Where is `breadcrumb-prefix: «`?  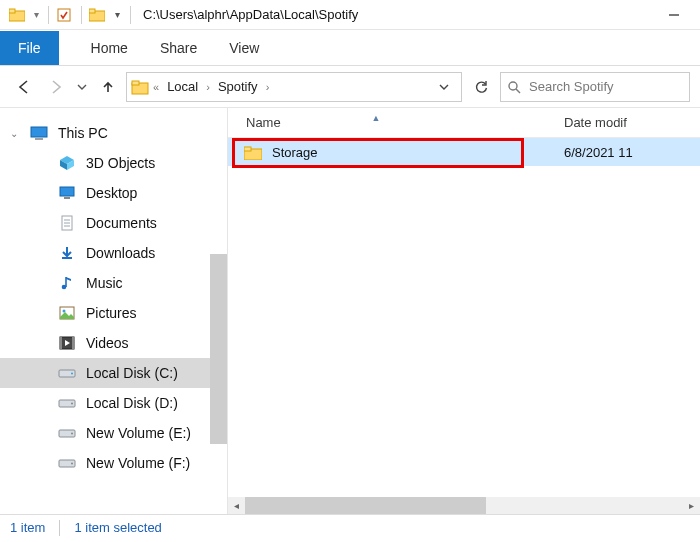
breadcrumb-prefix: « is located at coordinates (156, 87).